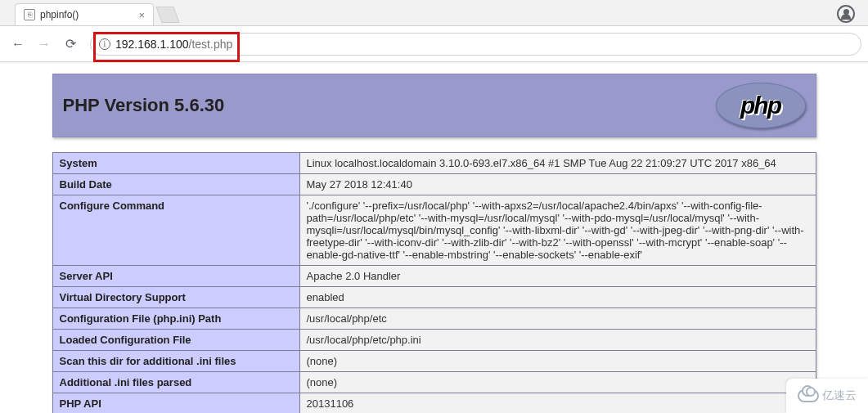 This screenshot has width=868, height=413. Describe the element at coordinates (558, 185) in the screenshot. I see `row-value: May 27 2018 12:41:40` at that location.